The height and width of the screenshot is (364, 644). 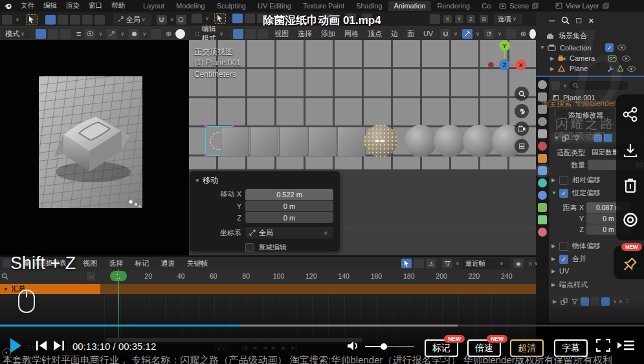 What do you see at coordinates (168, 34) in the screenshot?
I see `wireframe-icon: ⊕` at bounding box center [168, 34].